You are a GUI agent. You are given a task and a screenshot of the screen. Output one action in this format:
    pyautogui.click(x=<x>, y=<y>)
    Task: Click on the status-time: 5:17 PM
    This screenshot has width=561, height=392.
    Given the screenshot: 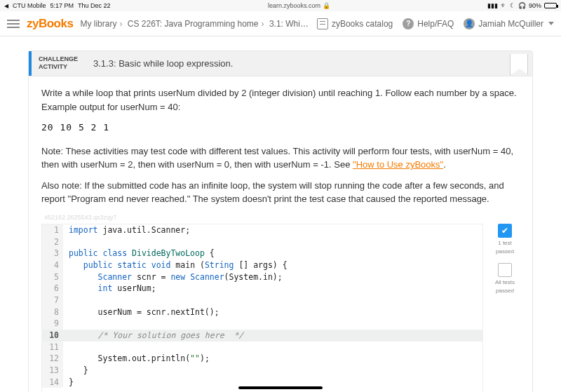 What is the action you would take?
    pyautogui.click(x=62, y=6)
    